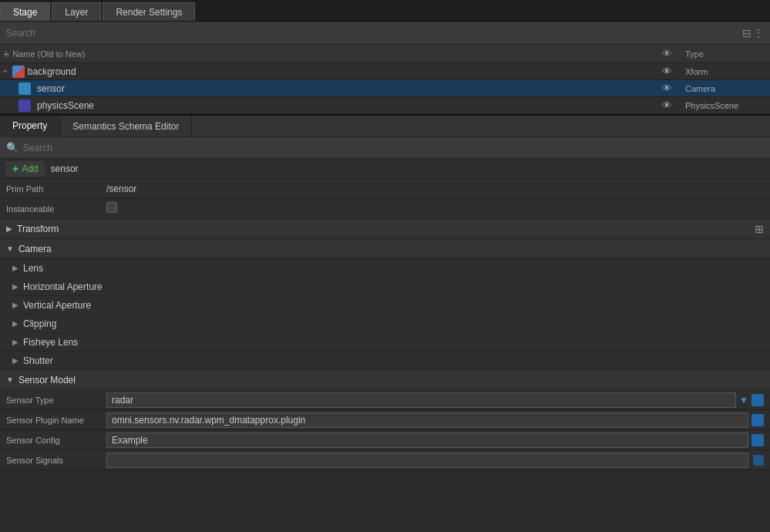 The image size is (770, 532). What do you see at coordinates (47, 380) in the screenshot?
I see `sensor-model-title: Sensor Model` at bounding box center [47, 380].